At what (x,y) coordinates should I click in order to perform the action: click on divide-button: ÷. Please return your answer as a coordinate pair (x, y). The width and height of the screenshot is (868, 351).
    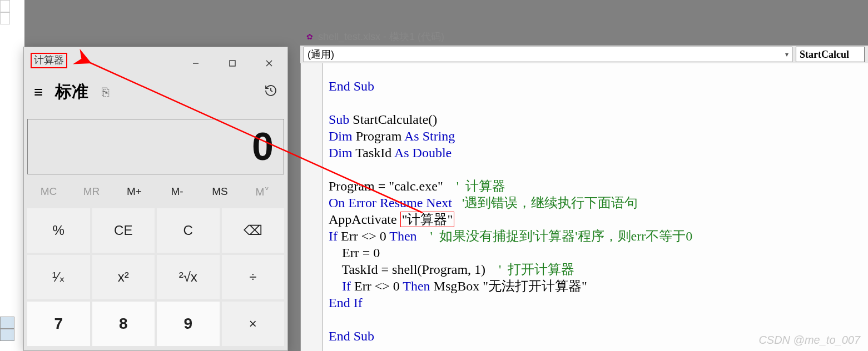
    Looking at the image, I should click on (254, 277).